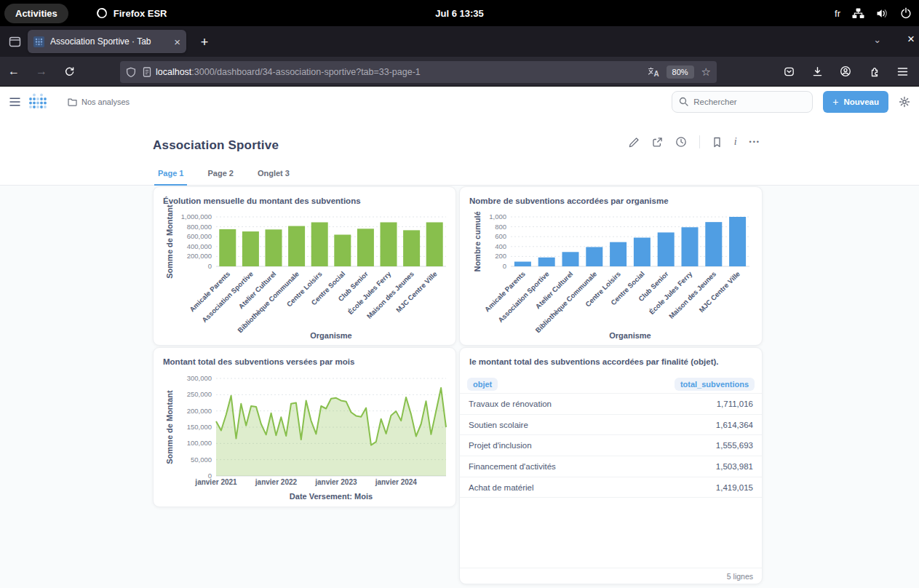 This screenshot has width=919, height=588. I want to click on share-icon, so click(658, 143).